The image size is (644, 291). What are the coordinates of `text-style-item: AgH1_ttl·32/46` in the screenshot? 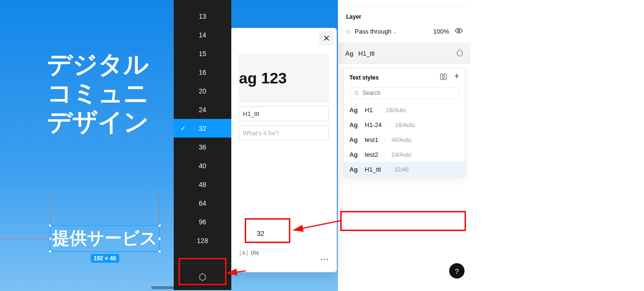 It's located at (404, 170).